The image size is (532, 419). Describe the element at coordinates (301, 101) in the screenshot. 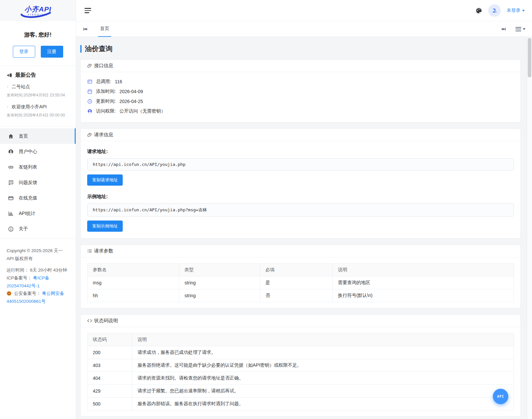

I see `info-row: 更新时间: 2026-04-25` at that location.